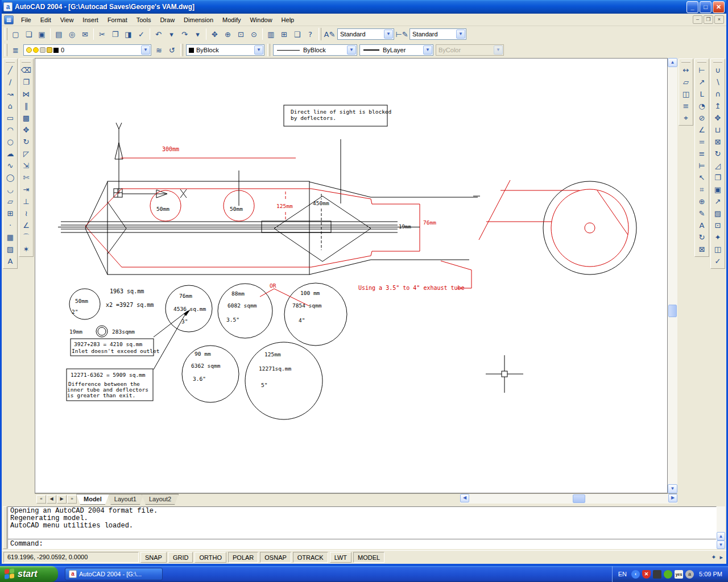  What do you see at coordinates (184, 34) in the screenshot?
I see `redo-button: ↷` at bounding box center [184, 34].